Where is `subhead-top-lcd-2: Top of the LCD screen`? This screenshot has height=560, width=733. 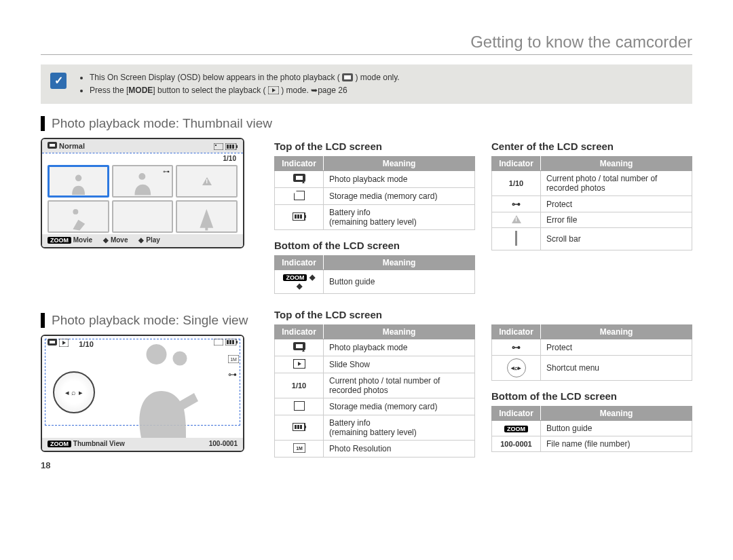 subhead-top-lcd-2: Top of the LCD screen is located at coordinates (375, 315).